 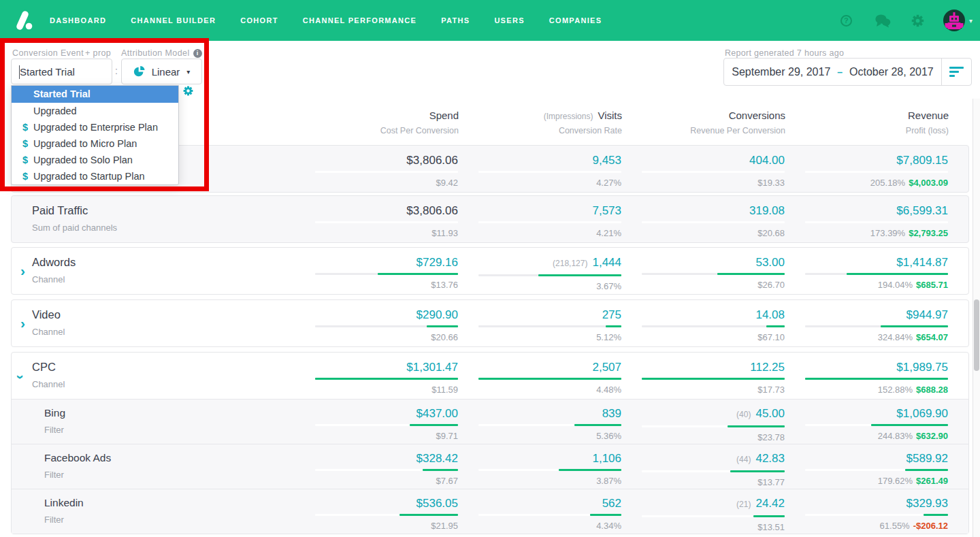 I want to click on table-row: › Video Channel $290.90 $20.66 275 5.12%…, so click(x=490, y=323).